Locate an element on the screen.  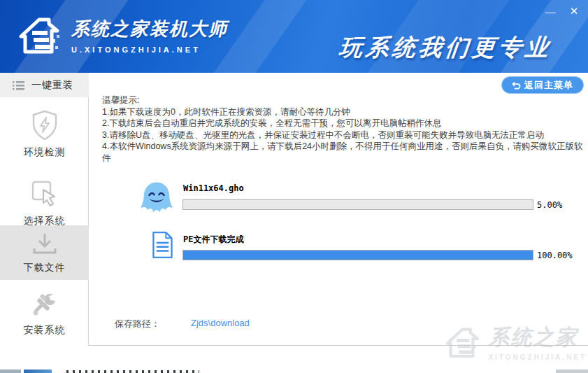
sidebar-item-install-system: 安装系统 is located at coordinates (45, 319).